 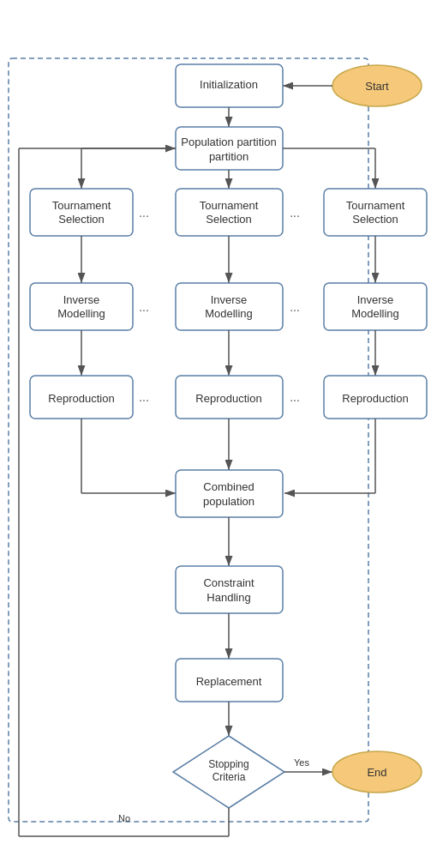 What do you see at coordinates (230, 777) in the screenshot?
I see `stopping-criteria-label-2: Criteria` at bounding box center [230, 777].